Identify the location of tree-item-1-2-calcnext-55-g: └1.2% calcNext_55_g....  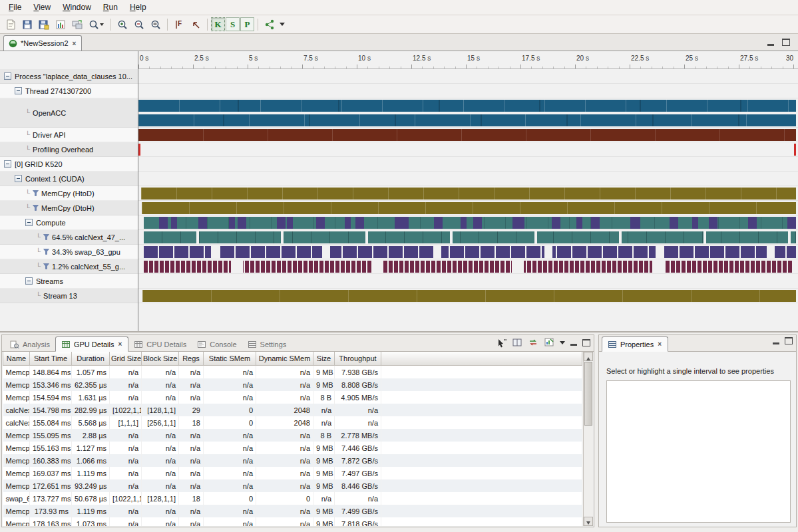
(69, 267).